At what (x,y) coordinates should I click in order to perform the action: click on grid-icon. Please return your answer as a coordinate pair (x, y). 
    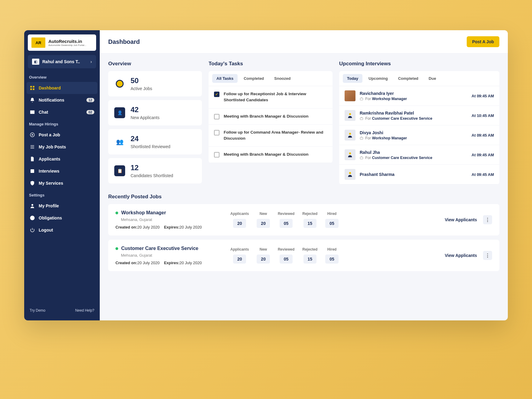
    Looking at the image, I should click on (32, 88).